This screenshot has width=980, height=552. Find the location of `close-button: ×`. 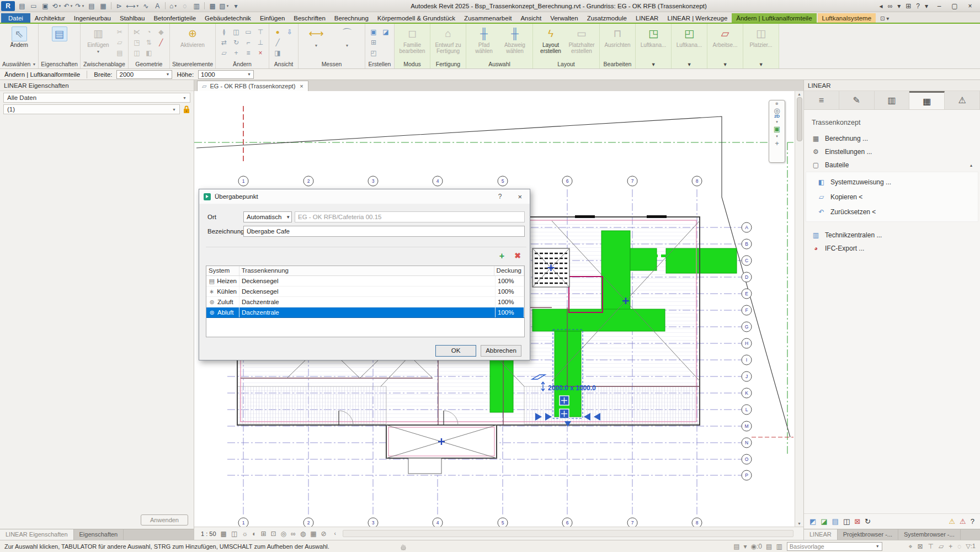

close-button: × is located at coordinates (970, 6).